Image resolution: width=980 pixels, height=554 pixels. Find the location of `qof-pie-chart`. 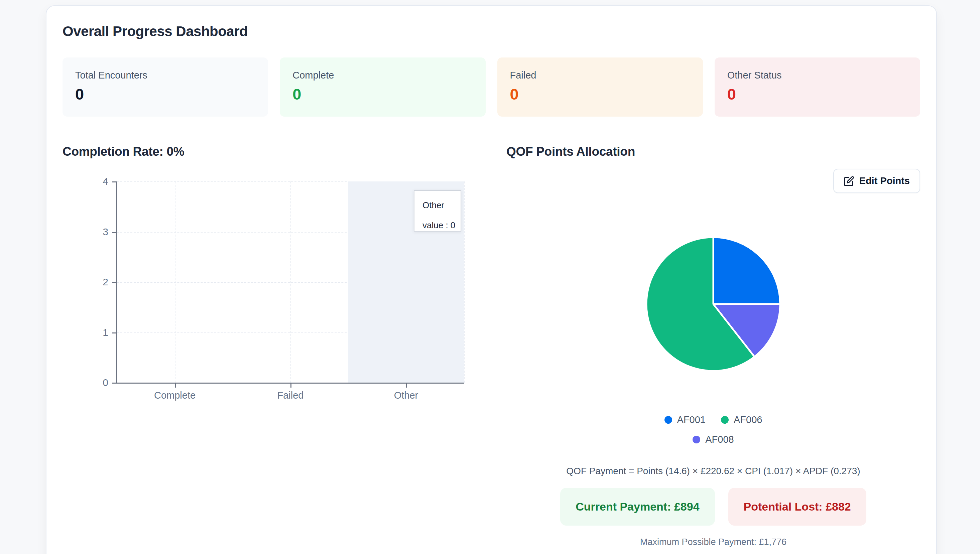

qof-pie-chart is located at coordinates (713, 304).